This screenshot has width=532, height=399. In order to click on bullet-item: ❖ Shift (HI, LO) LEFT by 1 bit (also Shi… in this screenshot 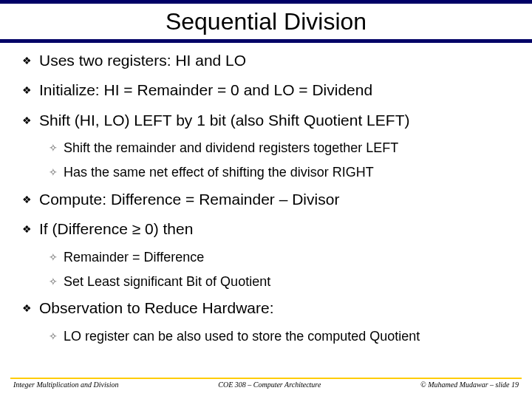, I will do `click(270, 120)`.